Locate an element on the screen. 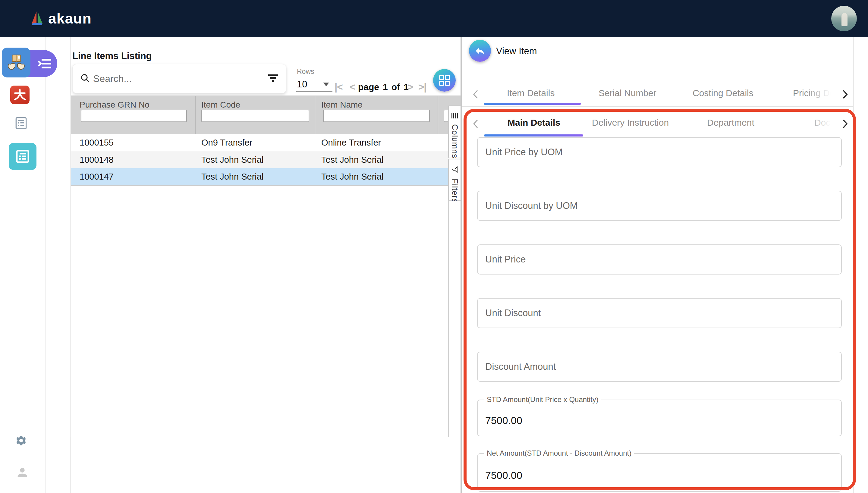 The image size is (868, 493). std-amount-field: STD Amount(Unit Price x Quantity) 7500.0… is located at coordinates (659, 418).